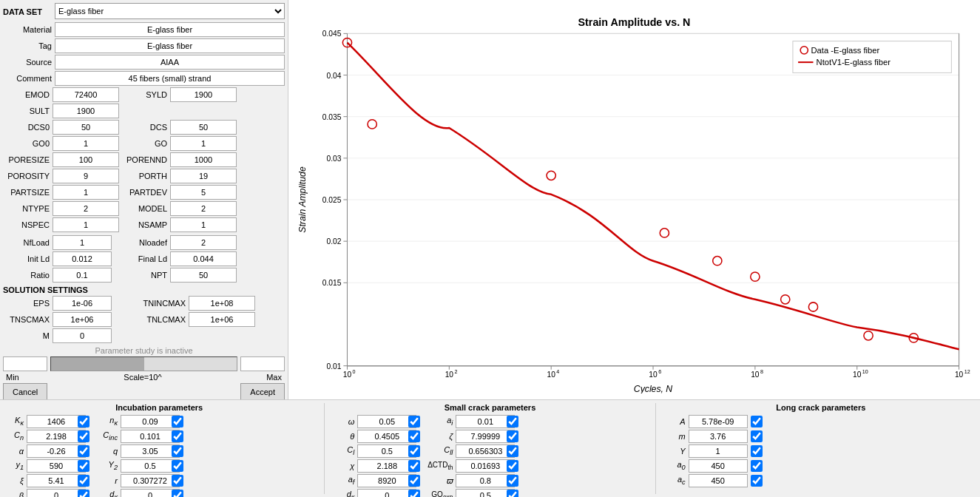 This screenshot has width=980, height=497. I want to click on dcs0-input, so click(86, 127).